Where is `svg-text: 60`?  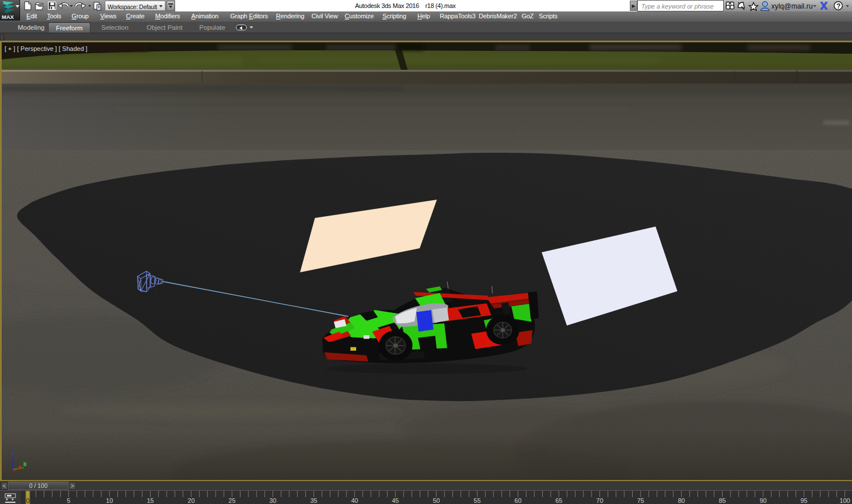
svg-text: 60 is located at coordinates (518, 501).